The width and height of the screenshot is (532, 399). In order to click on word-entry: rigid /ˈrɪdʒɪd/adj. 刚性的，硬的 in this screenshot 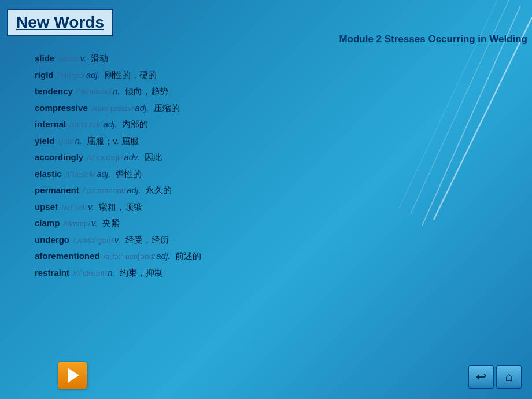, I will do `click(272, 75)`.